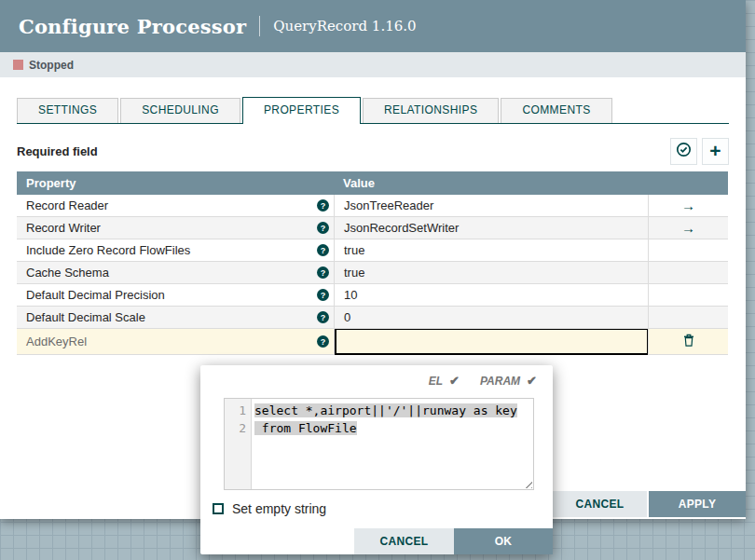 The width and height of the screenshot is (755, 560). I want to click on code-line: from FlowFile, so click(393, 429).